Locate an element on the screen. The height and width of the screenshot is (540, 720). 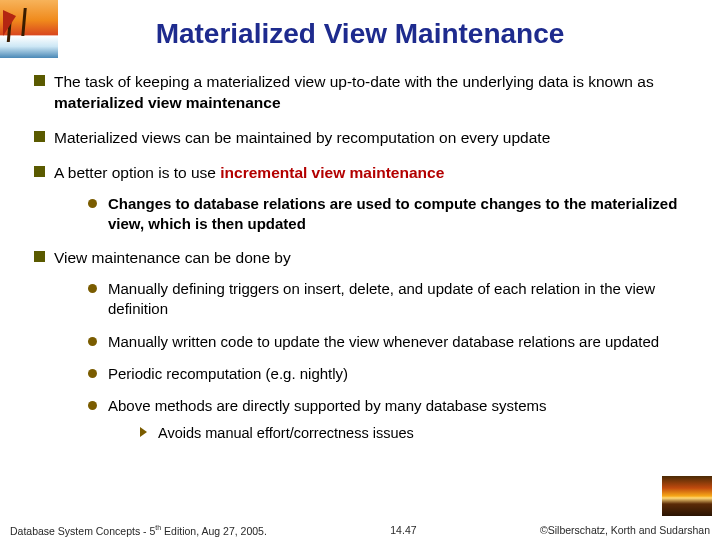
bullet-2: Materialized views can be maintained by … is located at coordinates (360, 138).